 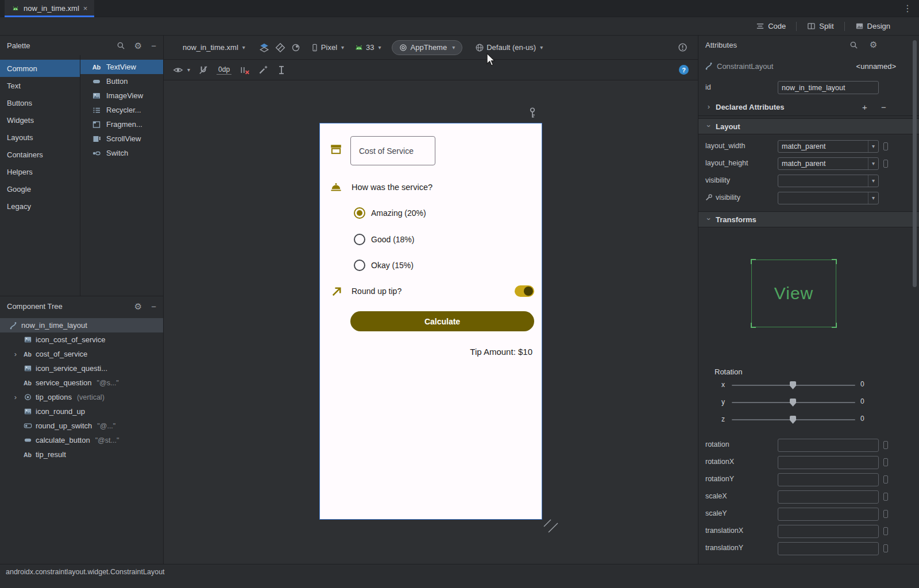 I want to click on palette-category-containers: Containers, so click(x=40, y=154).